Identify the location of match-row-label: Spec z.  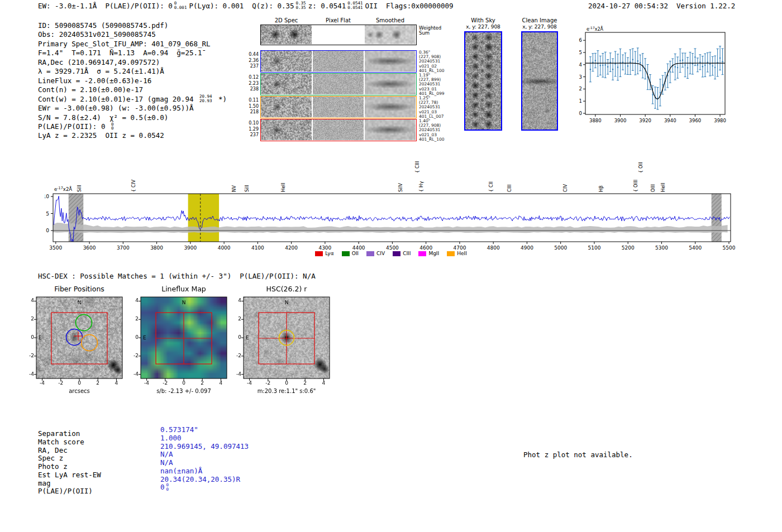
(69, 459).